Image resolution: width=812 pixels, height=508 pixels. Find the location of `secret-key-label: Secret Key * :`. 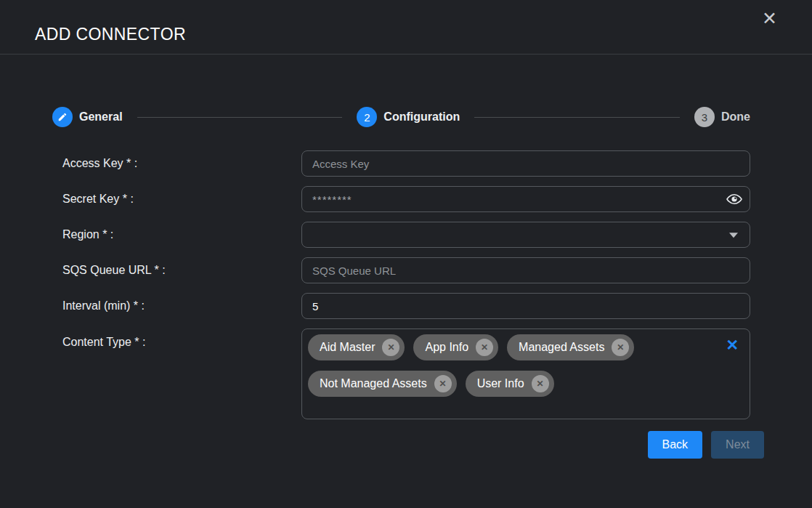

secret-key-label: Secret Key * : is located at coordinates (182, 199).